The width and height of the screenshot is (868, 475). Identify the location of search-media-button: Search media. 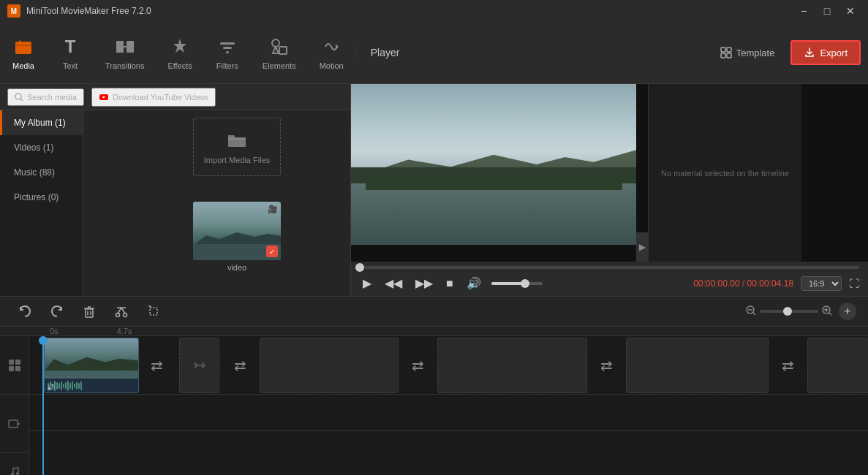
(45, 97).